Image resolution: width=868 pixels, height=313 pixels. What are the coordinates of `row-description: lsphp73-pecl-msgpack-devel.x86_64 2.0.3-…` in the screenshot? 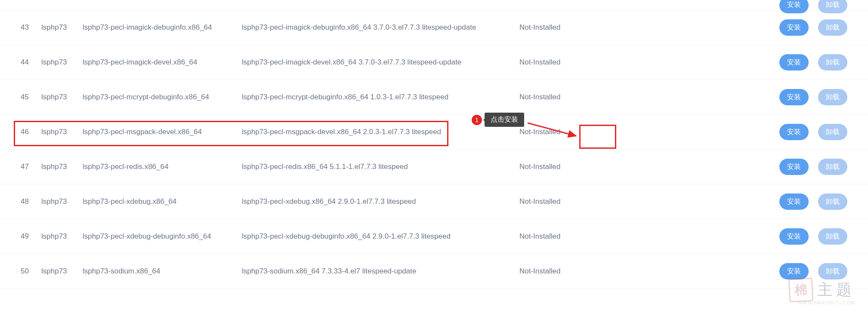 It's located at (380, 132).